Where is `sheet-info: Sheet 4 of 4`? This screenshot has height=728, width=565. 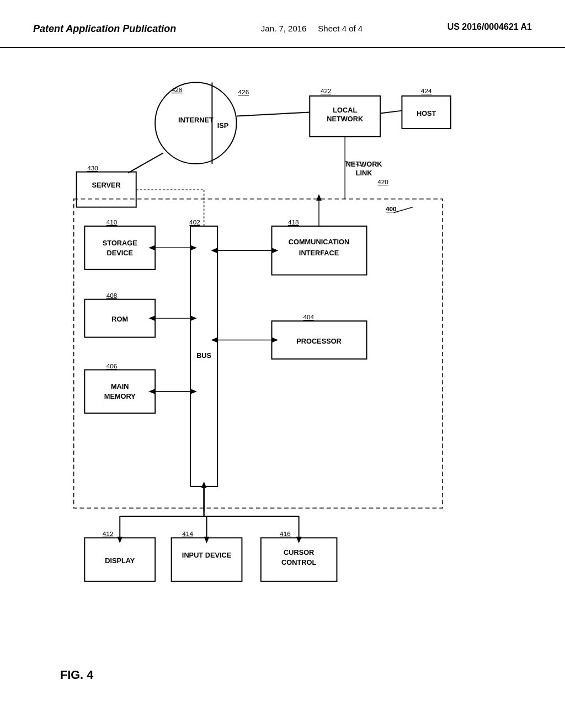 sheet-info: Sheet 4 of 4 is located at coordinates (340, 29).